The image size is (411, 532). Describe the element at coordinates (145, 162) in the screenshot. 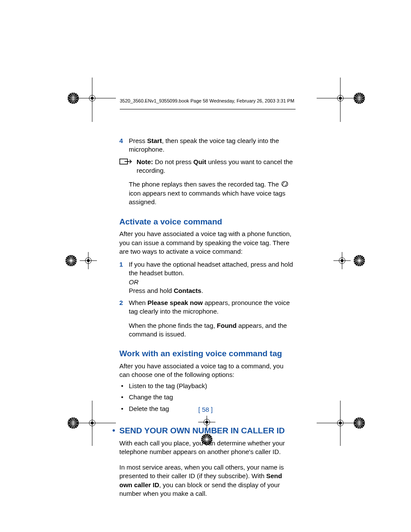

I see `note-label: Note:` at that location.